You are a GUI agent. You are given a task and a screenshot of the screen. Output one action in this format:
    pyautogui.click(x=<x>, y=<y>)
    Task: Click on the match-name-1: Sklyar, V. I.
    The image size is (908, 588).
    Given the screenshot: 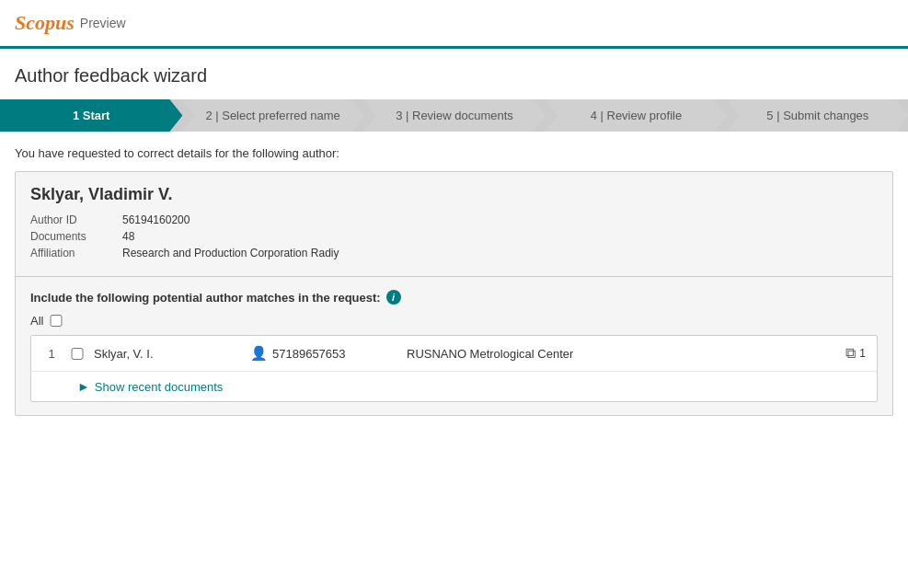 What is the action you would take?
    pyautogui.click(x=167, y=353)
    